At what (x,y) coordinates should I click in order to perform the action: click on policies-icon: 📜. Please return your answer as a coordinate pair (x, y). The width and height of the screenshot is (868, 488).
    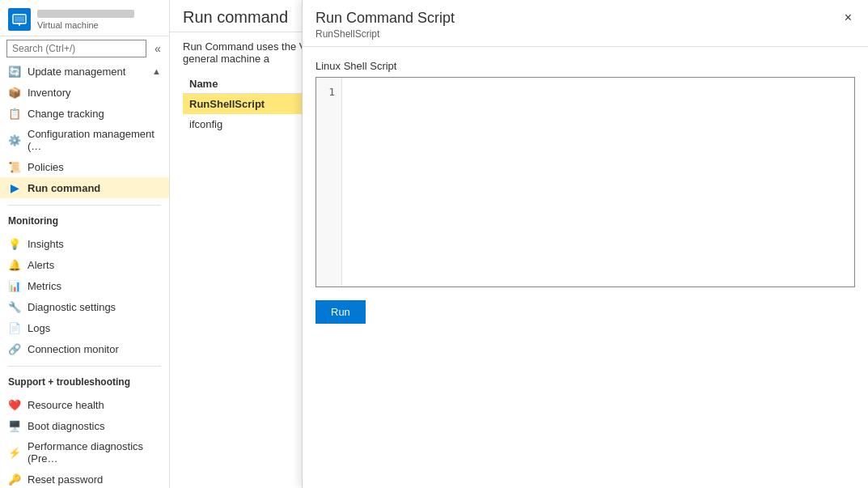
    Looking at the image, I should click on (15, 167).